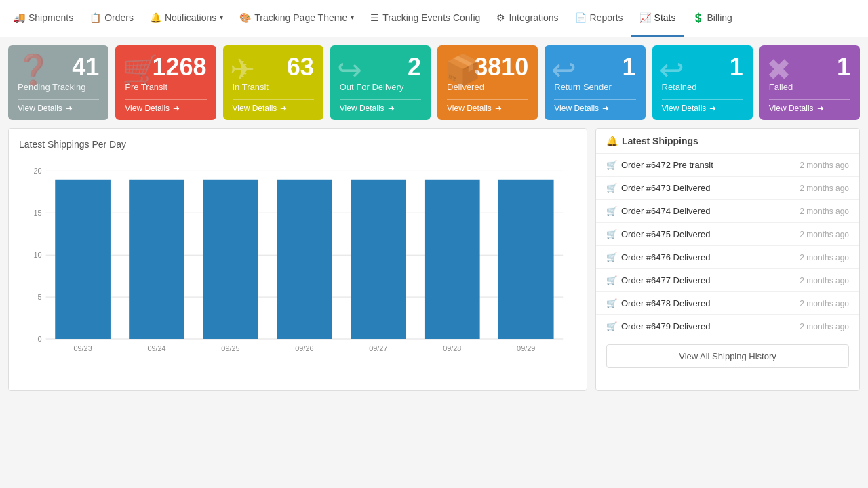 The width and height of the screenshot is (868, 488). I want to click on nav-label-shipments: Shipments, so click(51, 18).